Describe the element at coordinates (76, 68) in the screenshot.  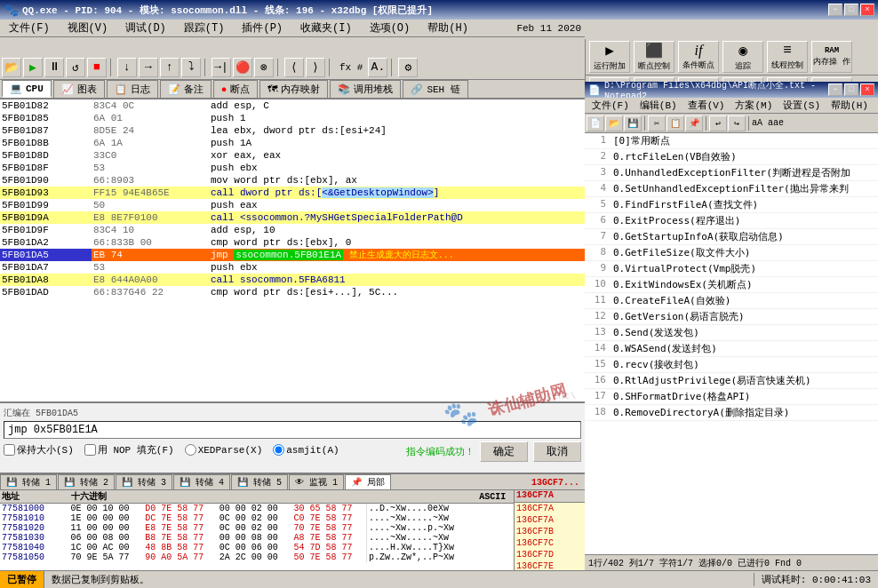
I see `tb-restart: ↺` at that location.